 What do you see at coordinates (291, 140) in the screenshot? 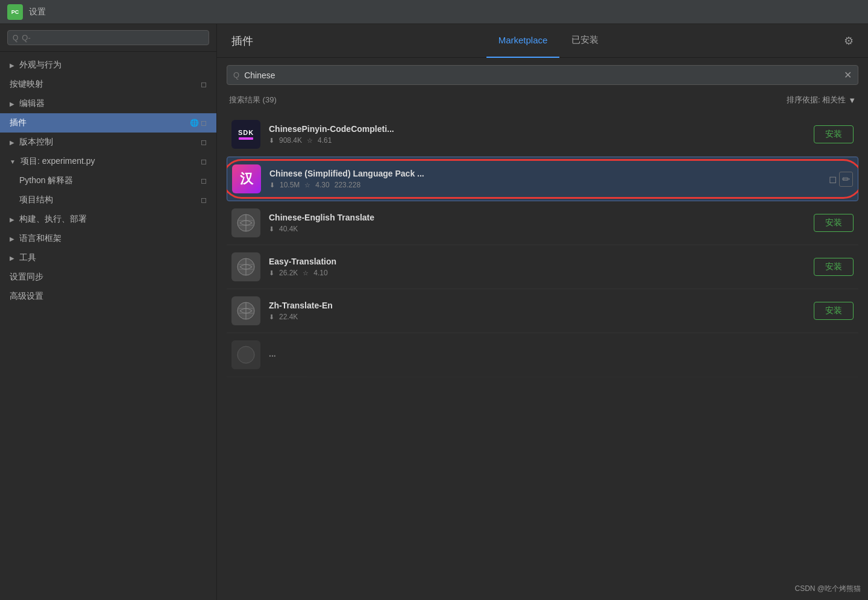
I see `plugin-downloads: 908.4K` at bounding box center [291, 140].